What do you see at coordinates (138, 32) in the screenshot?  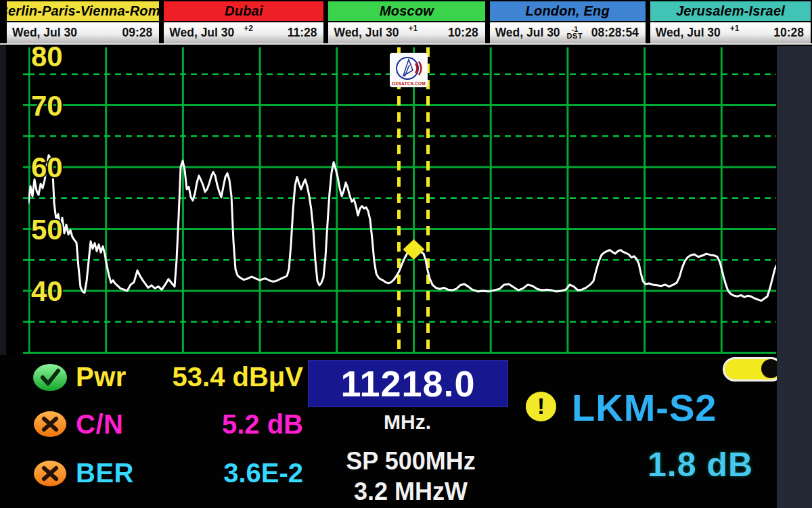 I see `clock-time: 09:28` at bounding box center [138, 32].